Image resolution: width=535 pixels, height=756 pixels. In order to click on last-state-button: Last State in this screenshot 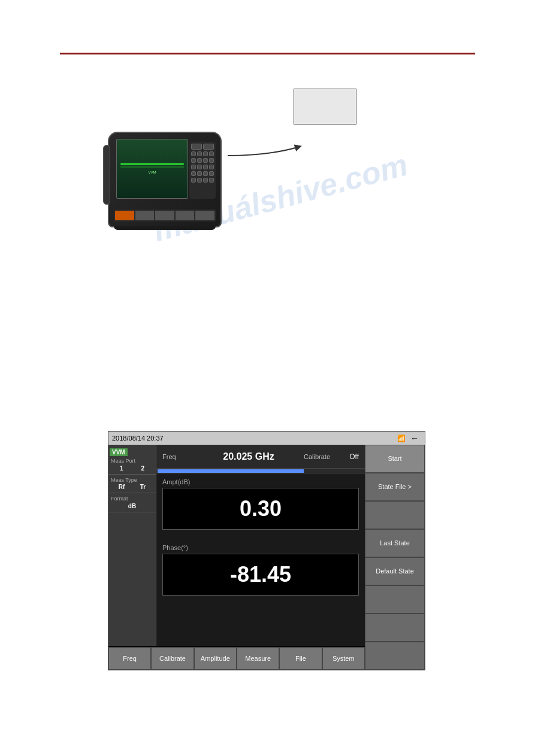, I will do `click(395, 544)`.